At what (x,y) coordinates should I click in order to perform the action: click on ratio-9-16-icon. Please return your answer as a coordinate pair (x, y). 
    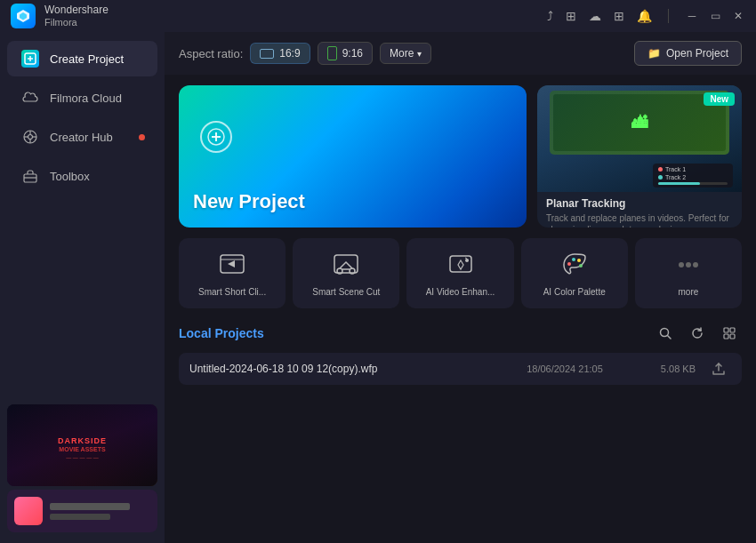
    Looking at the image, I should click on (333, 53).